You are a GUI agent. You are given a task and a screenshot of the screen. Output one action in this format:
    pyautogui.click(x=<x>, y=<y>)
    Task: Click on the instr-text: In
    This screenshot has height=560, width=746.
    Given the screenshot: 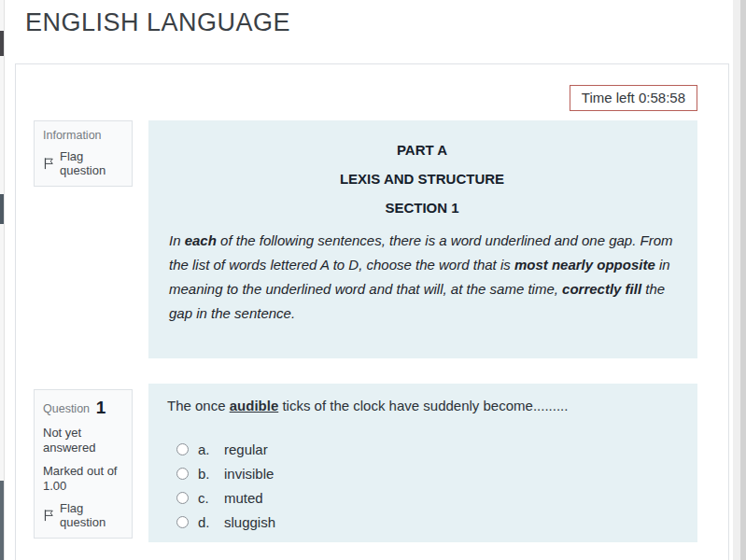 What is the action you would take?
    pyautogui.click(x=177, y=241)
    